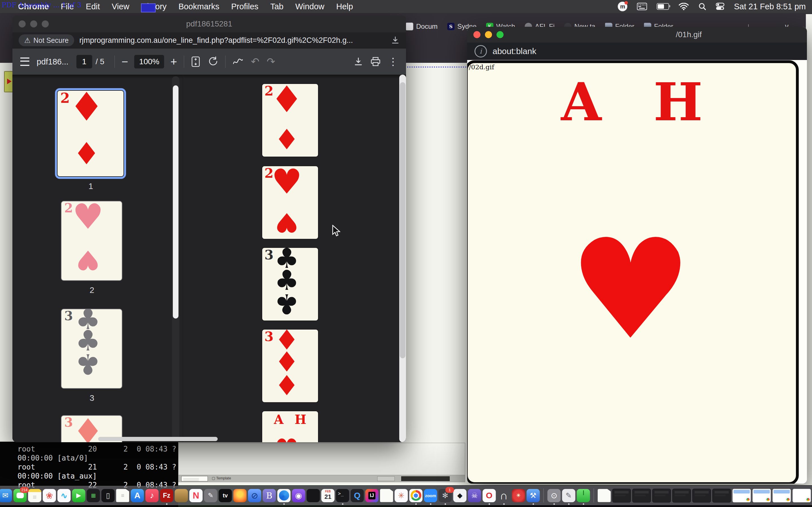 Image resolution: width=812 pixels, height=507 pixels. I want to click on horizontal-scrollbar, so click(158, 439).